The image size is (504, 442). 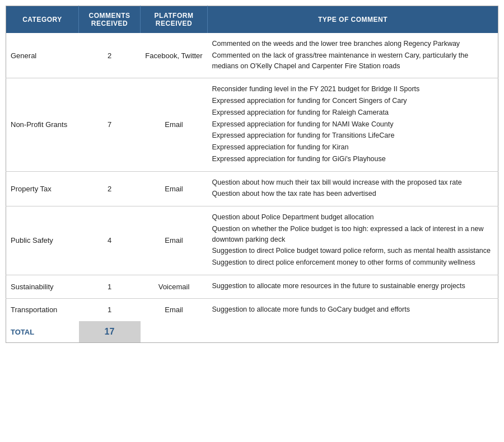 I want to click on row-platform: Voicemail, so click(x=174, y=286).